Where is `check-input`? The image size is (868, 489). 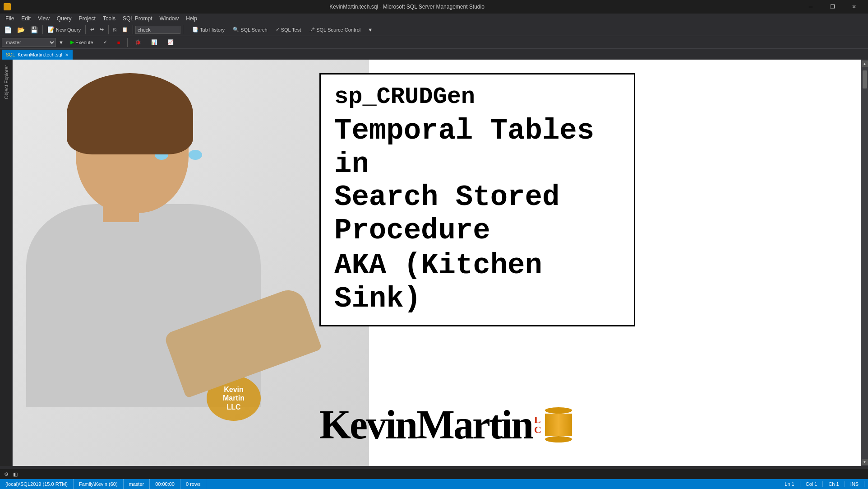
check-input is located at coordinates (158, 30).